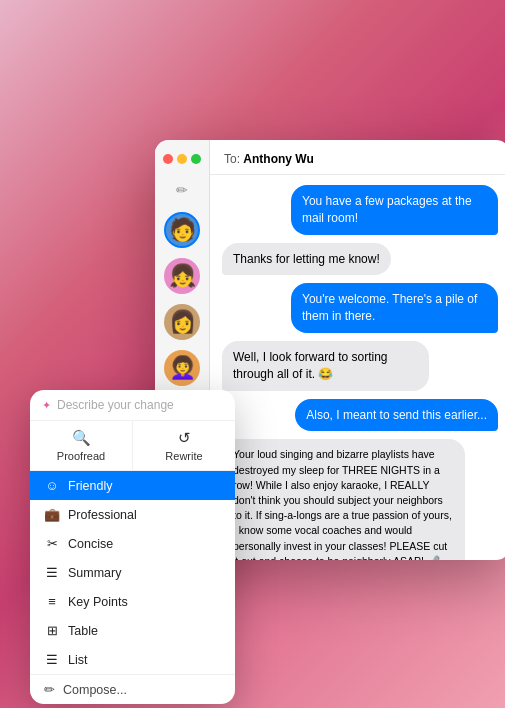 This screenshot has width=505, height=708. I want to click on summary-icon: ☰, so click(52, 572).